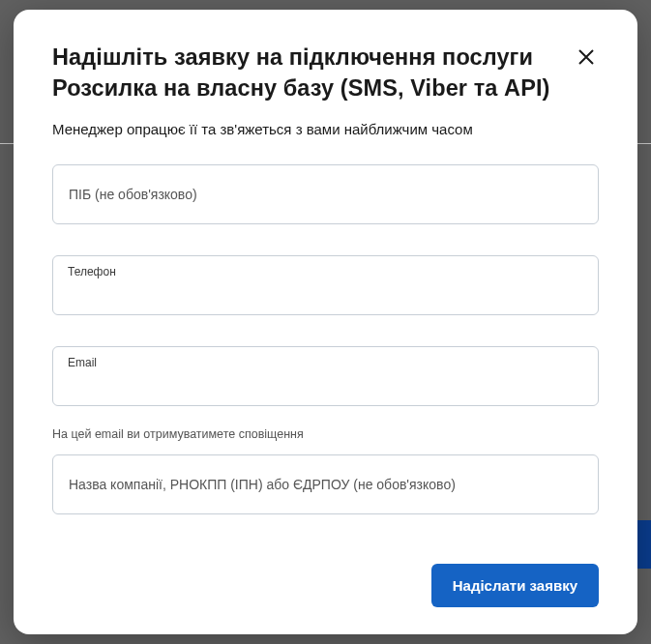 Image resolution: width=651 pixels, height=644 pixels. I want to click on modal-header: Надішліть заявку на підключення послуги …, so click(325, 73).